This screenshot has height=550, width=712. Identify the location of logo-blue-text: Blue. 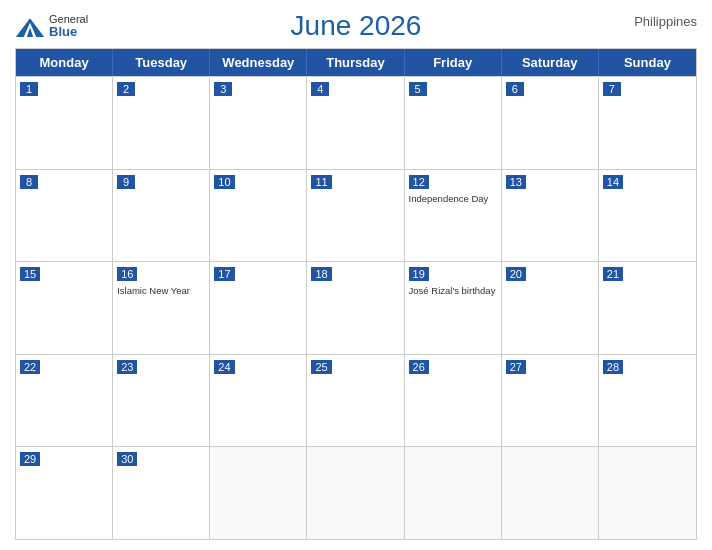
(68, 32).